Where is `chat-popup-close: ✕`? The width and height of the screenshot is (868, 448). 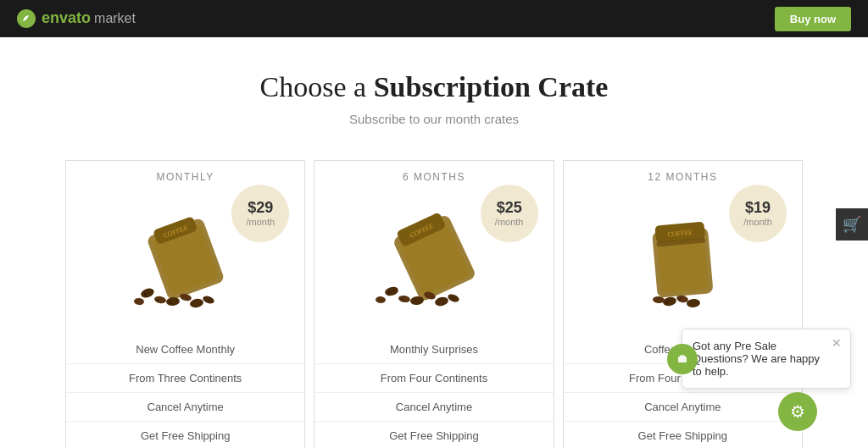 chat-popup-close: ✕ is located at coordinates (837, 343).